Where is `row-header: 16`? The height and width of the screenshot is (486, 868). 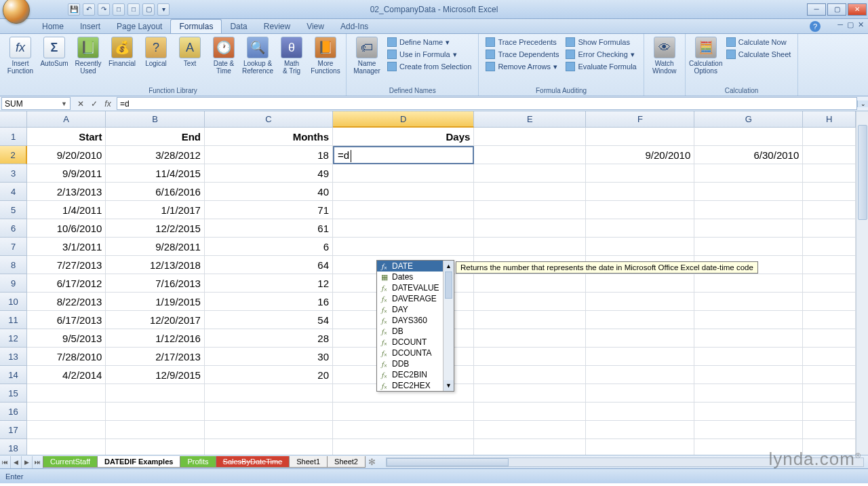 row-header: 16 is located at coordinates (14, 411).